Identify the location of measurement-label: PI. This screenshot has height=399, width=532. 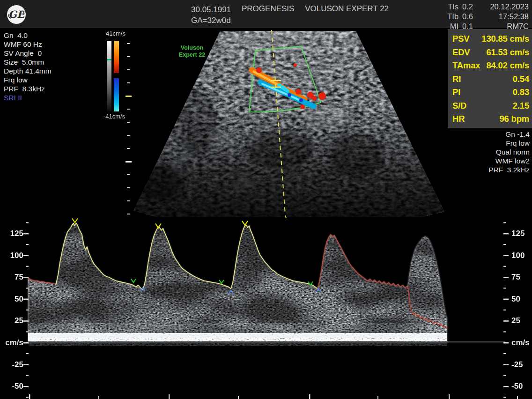
(456, 93).